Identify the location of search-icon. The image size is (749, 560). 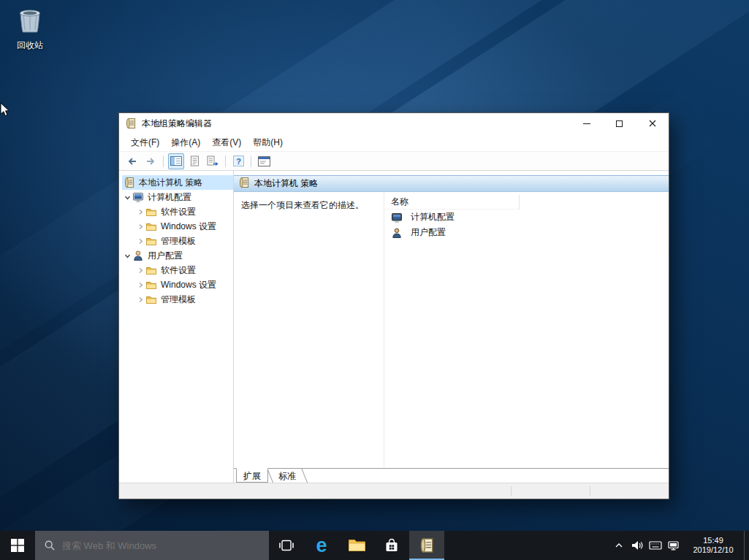
(50, 545).